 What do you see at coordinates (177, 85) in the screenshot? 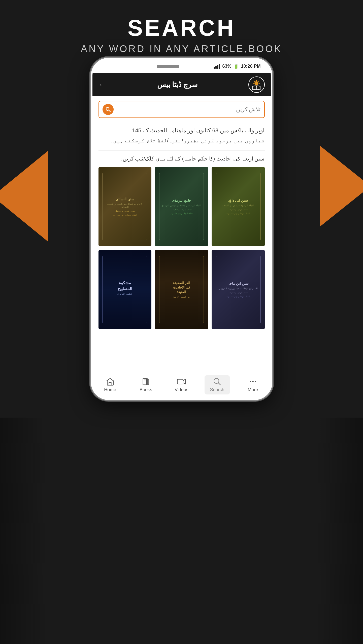
I see `app-screen-title: سرچ ڈیٹا بیس` at bounding box center [177, 85].